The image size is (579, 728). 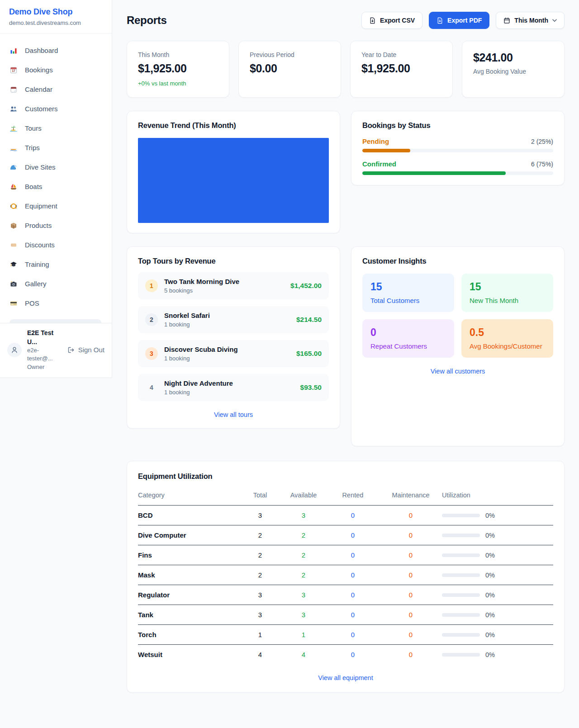 I want to click on sidebar-item-customers: Customers, so click(x=56, y=109).